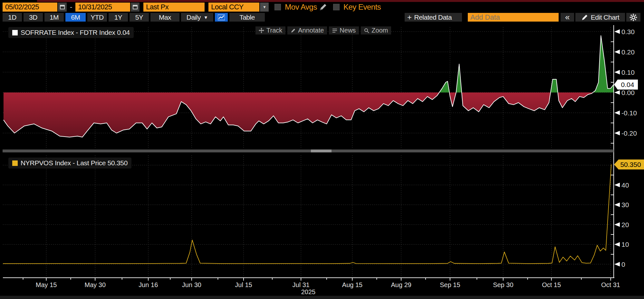 The width and height of the screenshot is (644, 299). What do you see at coordinates (611, 285) in the screenshot?
I see `svg-text: Oct 31` at bounding box center [611, 285].